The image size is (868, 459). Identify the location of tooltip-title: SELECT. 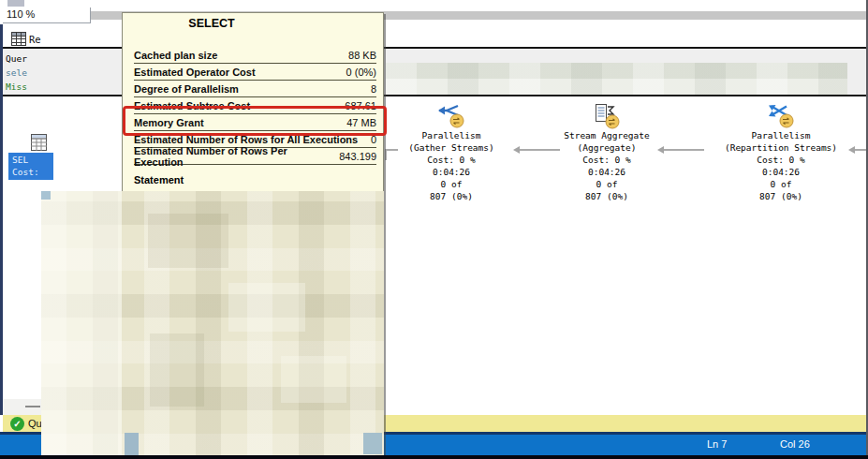
(212, 23).